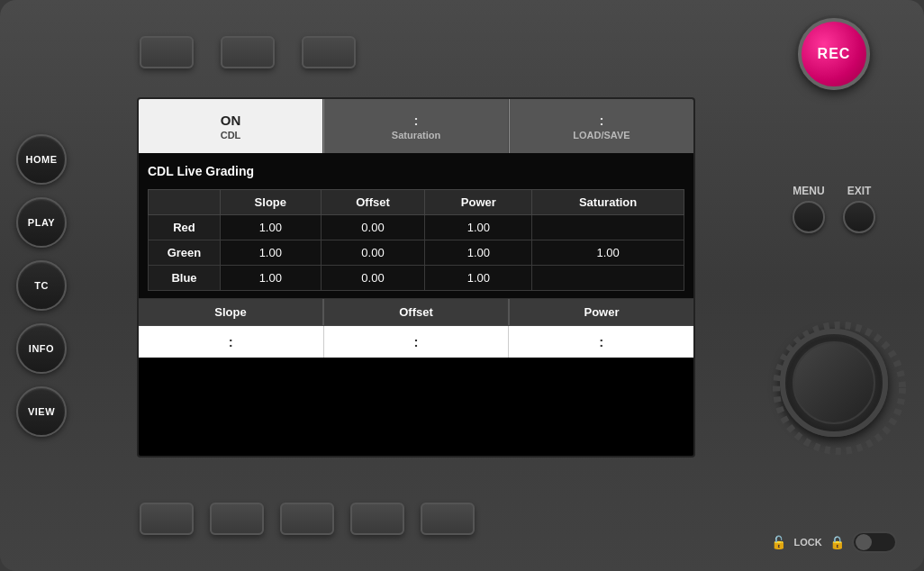  What do you see at coordinates (38, 286) in the screenshot?
I see `left-panel: HOME PLAY TC INFO VIEW` at bounding box center [38, 286].